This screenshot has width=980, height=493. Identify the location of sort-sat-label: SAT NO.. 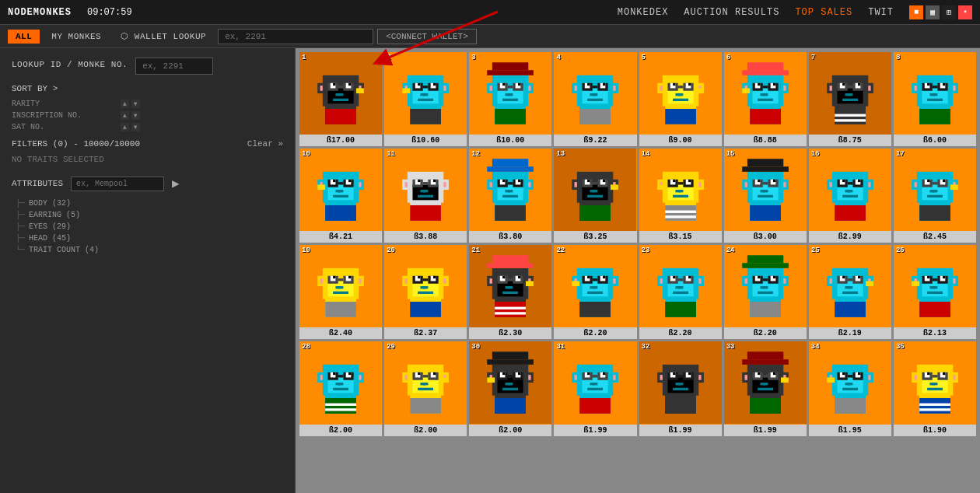
(66, 128).